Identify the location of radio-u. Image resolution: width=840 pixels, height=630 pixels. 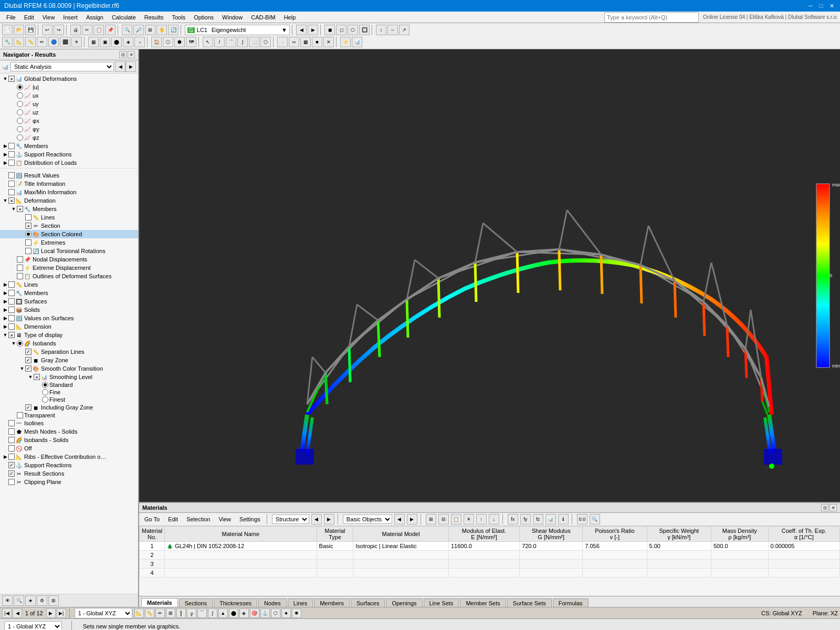
(20, 87).